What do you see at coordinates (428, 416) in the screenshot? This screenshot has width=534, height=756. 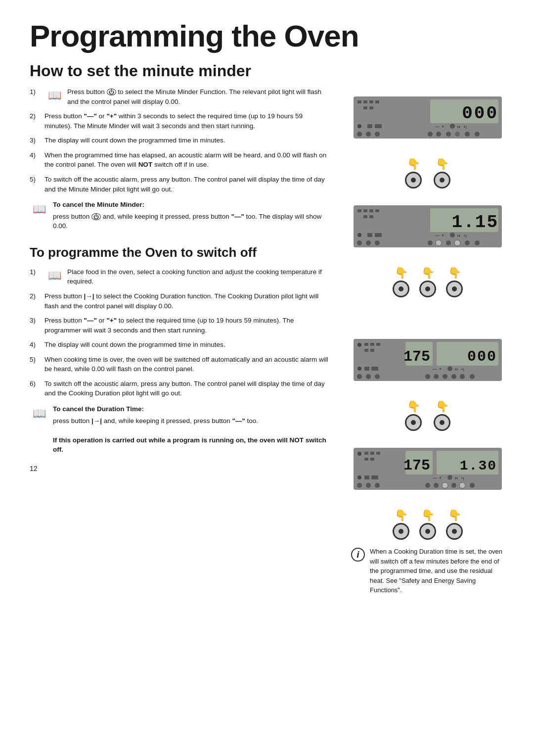 I see `panel3-knobs: 👇 👇` at bounding box center [428, 416].